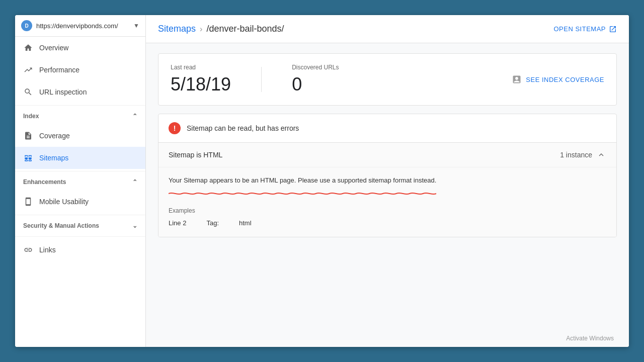  Describe the element at coordinates (387, 29) in the screenshot. I see `top-bar: Sitemaps › /denver-bail-bonds/ OPEN SITE…` at that location.